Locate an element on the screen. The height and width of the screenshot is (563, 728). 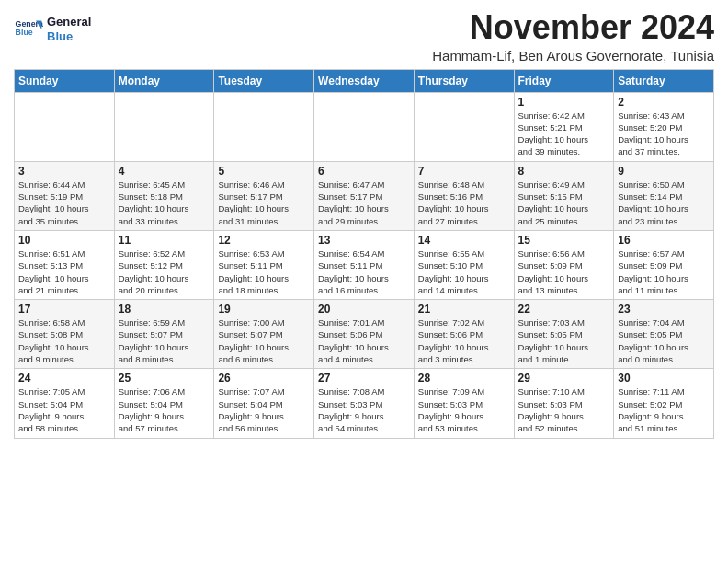
day-number: 28 is located at coordinates (464, 378).